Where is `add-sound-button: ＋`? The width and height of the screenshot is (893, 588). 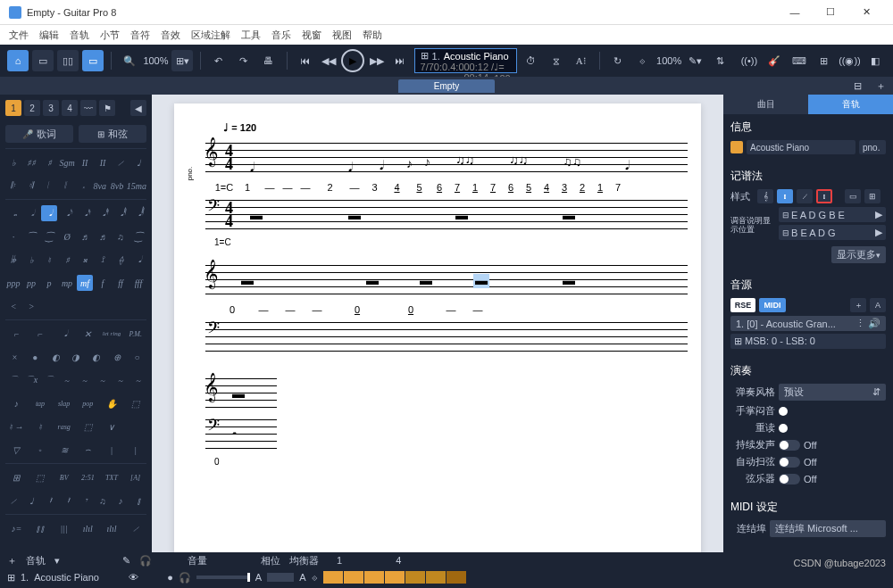
add-sound-button: ＋ is located at coordinates (858, 305).